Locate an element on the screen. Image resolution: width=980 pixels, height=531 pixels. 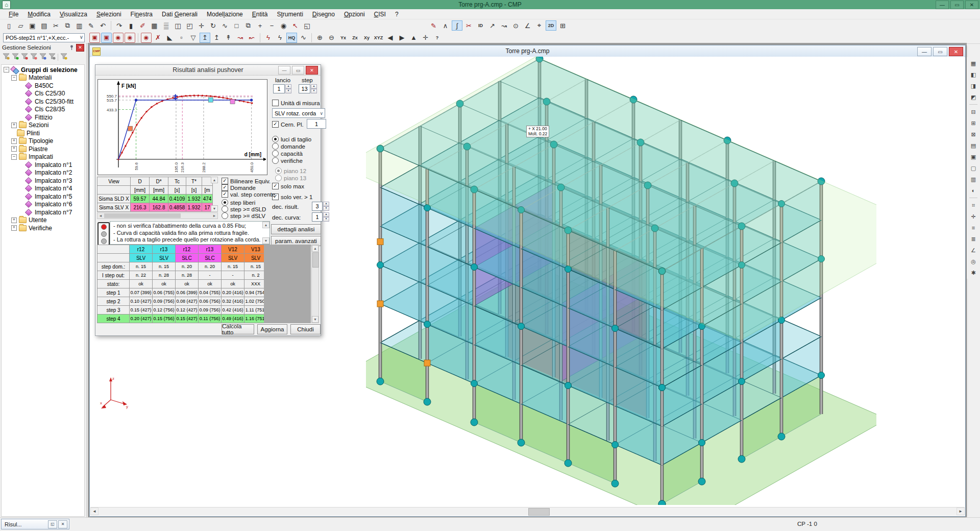
hidden-lines-icon: ▢ is located at coordinates (974, 168).